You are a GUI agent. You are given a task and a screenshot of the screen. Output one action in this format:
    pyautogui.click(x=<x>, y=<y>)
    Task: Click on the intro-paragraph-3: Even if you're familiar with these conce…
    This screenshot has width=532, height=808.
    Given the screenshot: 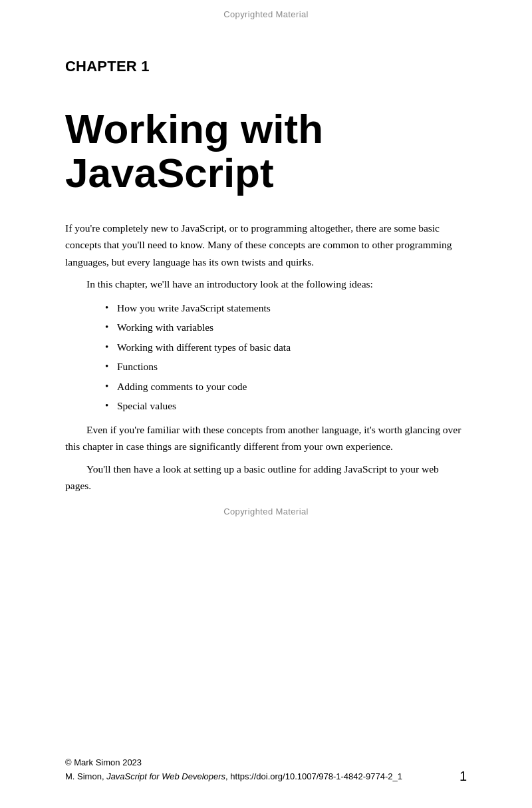 What is the action you would take?
    pyautogui.click(x=266, y=438)
    